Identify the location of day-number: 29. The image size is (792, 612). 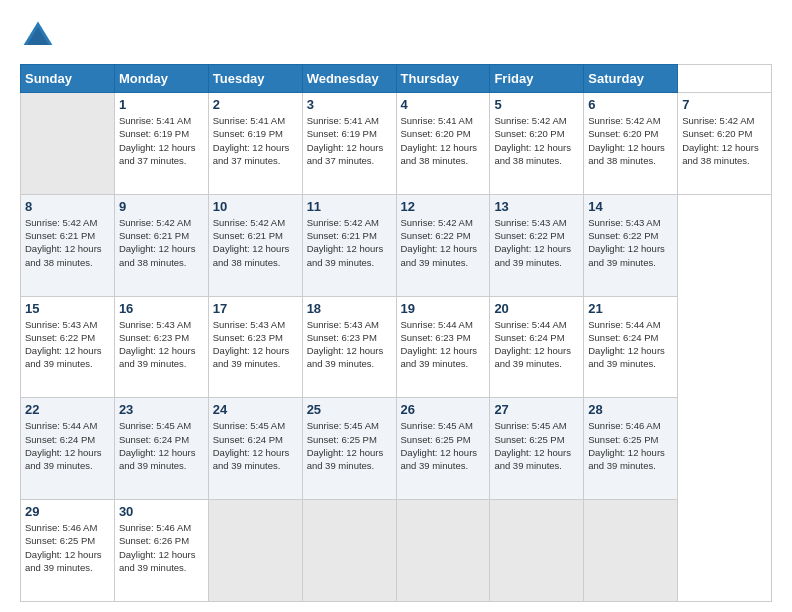
(68, 512).